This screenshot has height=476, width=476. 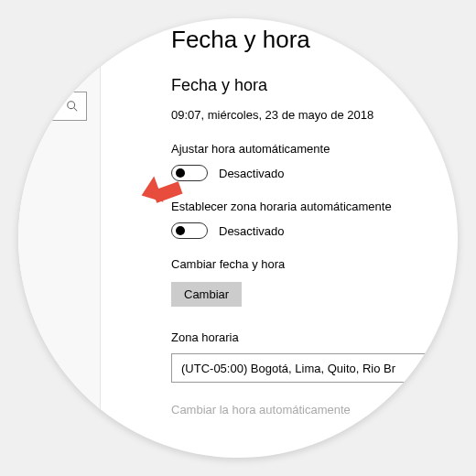 What do you see at coordinates (288, 368) in the screenshot?
I see `timezone-selected: (UTC-05:00) Bogotá, Lima, Quito, Rio Br` at bounding box center [288, 368].